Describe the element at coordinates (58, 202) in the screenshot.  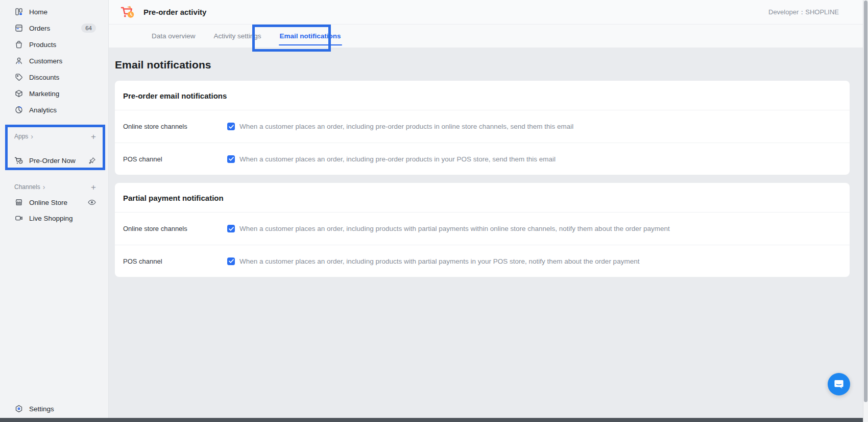
I see `sidebar-item-label: Online Store` at that location.